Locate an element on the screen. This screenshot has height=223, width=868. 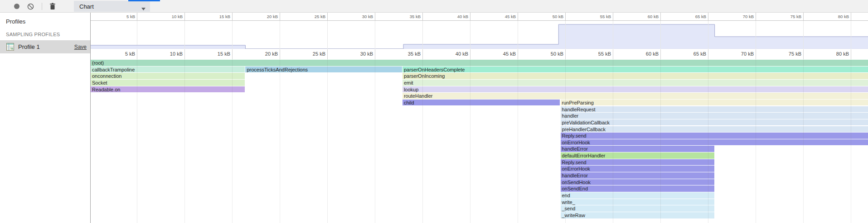
profile-grid-icon: % is located at coordinates (10, 47).